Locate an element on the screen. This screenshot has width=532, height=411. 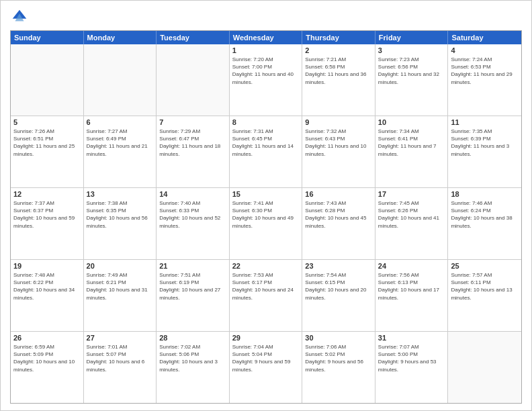
cal-cell: 21Sunrise: 7:51 AMSunset: 6:19 PMDayligh… is located at coordinates (193, 295).